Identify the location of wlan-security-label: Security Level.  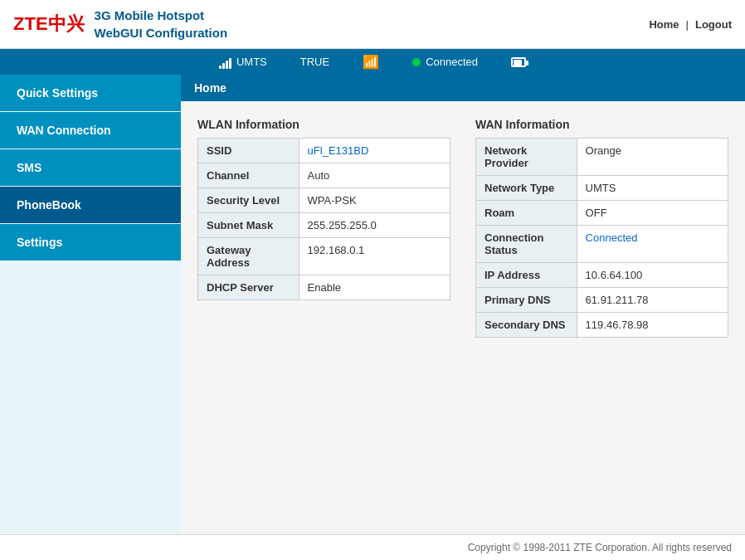
(249, 201).